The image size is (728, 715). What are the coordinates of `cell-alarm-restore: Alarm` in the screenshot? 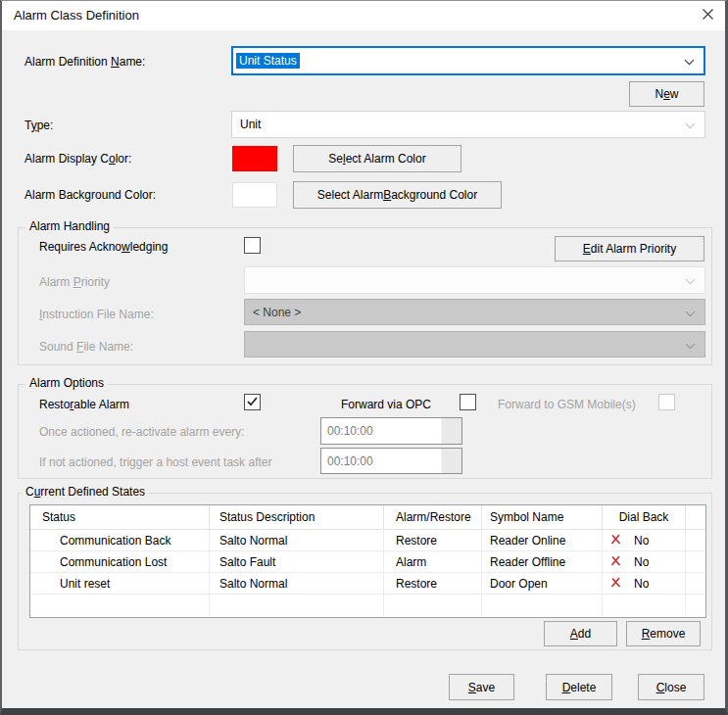 It's located at (433, 562).